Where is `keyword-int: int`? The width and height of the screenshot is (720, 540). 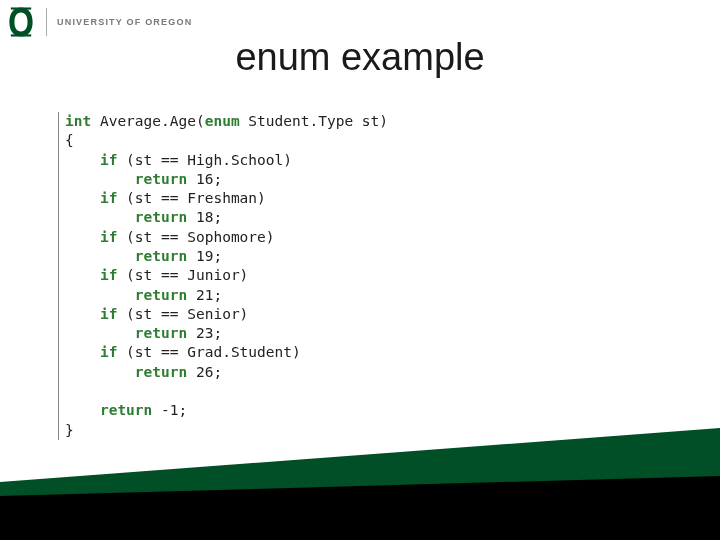
keyword-int: int is located at coordinates (78, 121).